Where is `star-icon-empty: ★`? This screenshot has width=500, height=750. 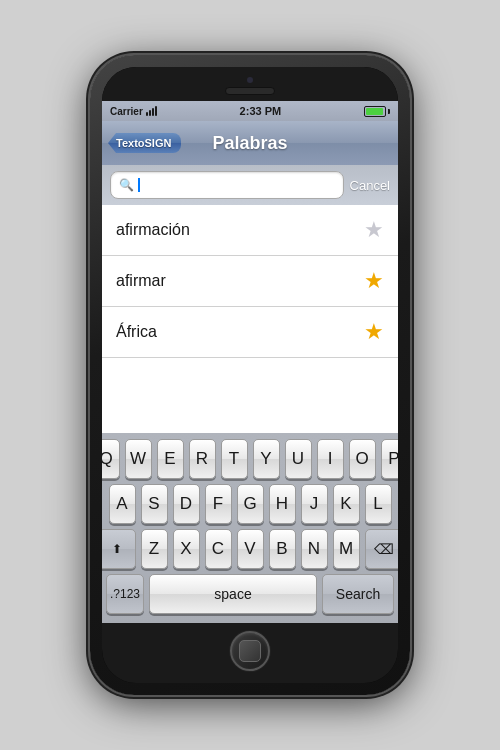
star-icon-empty: ★ is located at coordinates (374, 230).